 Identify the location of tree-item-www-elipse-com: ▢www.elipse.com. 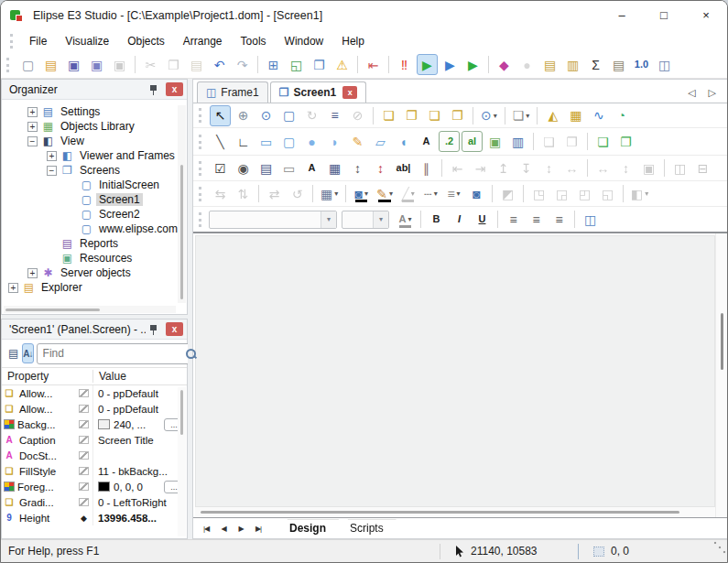
(94, 229).